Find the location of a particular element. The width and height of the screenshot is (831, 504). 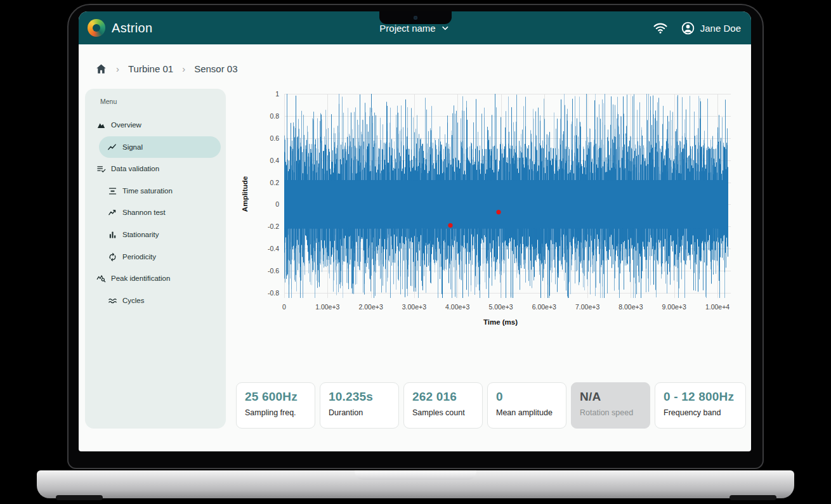

y-tick-label: -0.2 is located at coordinates (260, 226).